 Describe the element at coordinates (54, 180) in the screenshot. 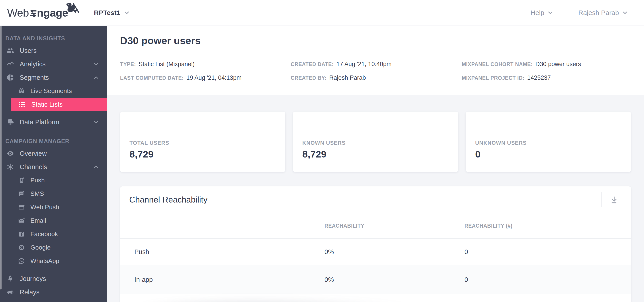

I see `sidebar-item-push: Push` at that location.